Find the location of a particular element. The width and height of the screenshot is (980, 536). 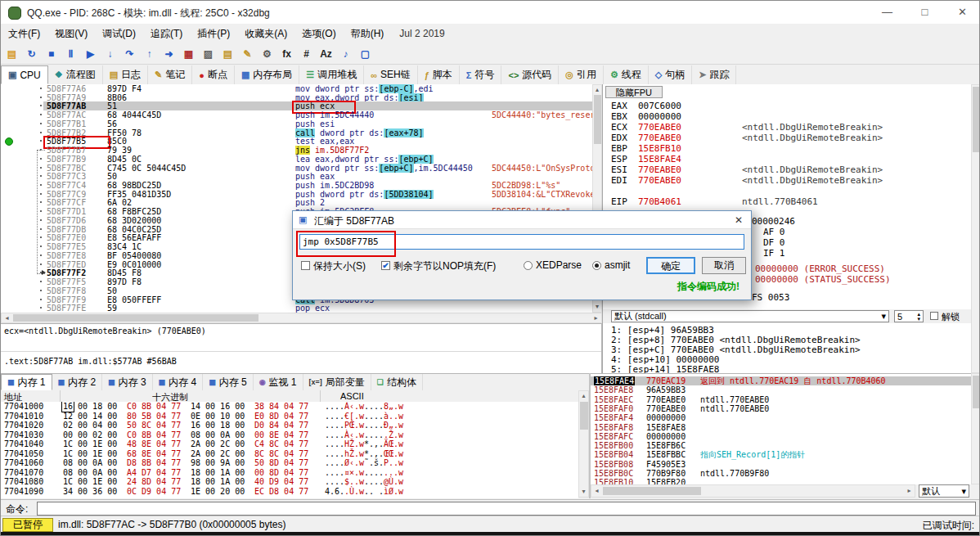

disasm-bytes: 68 98BDC25D is located at coordinates (134, 185).